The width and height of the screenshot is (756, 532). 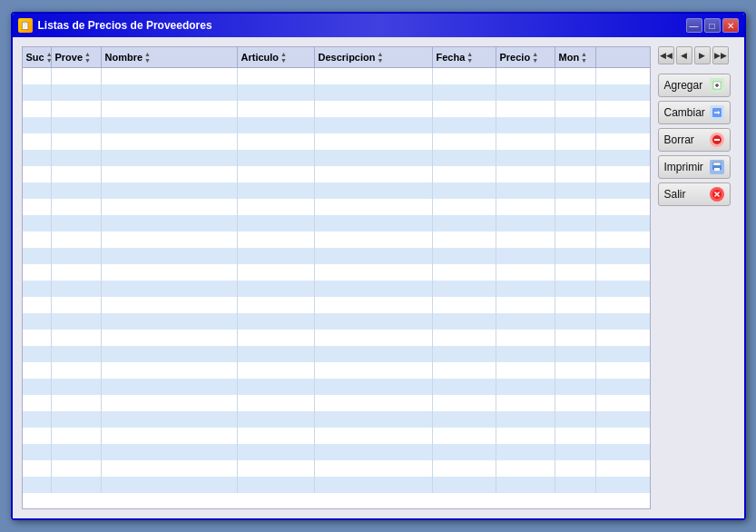 I want to click on agregar-button: Agregar, so click(x=694, y=85).